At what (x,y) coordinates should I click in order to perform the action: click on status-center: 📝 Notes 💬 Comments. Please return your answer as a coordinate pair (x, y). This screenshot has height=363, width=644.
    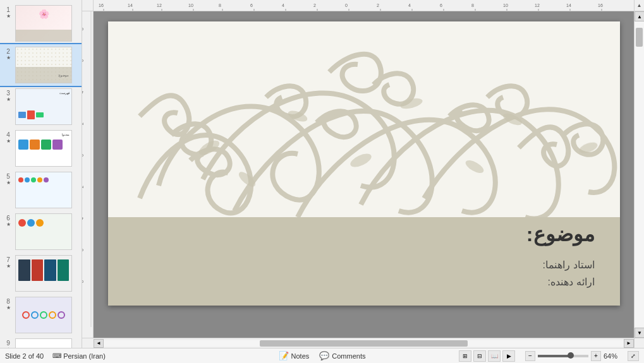
    Looking at the image, I should click on (322, 356).